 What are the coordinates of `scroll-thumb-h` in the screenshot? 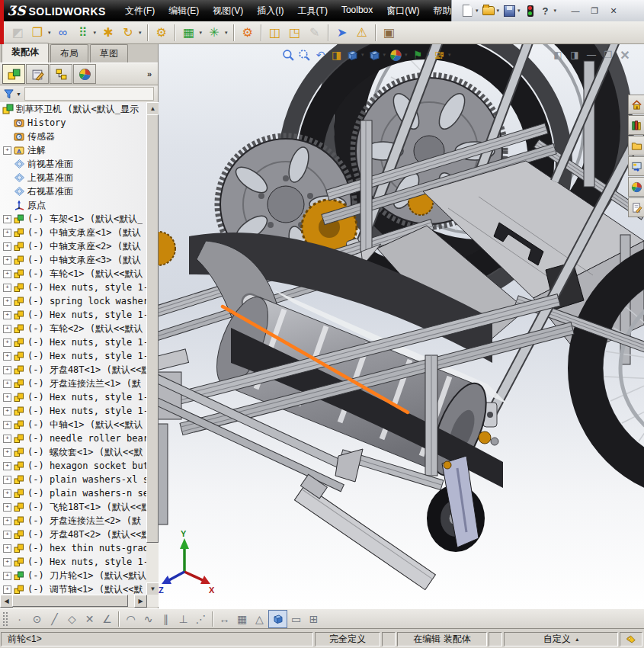 It's located at (70, 601).